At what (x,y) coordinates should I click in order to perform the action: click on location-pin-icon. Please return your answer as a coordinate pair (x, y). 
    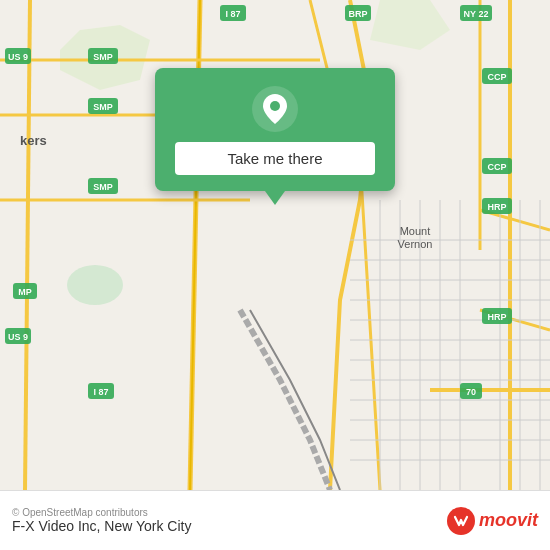
    Looking at the image, I should click on (275, 109).